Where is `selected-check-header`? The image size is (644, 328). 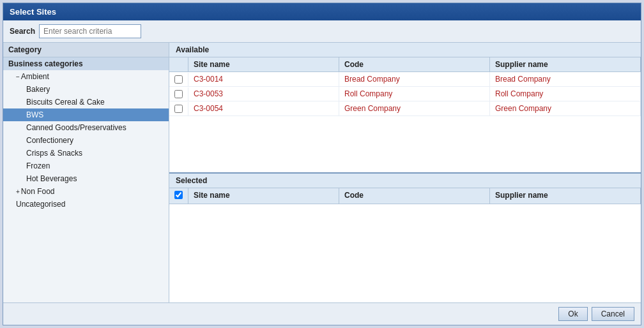
selected-check-header is located at coordinates (179, 196).